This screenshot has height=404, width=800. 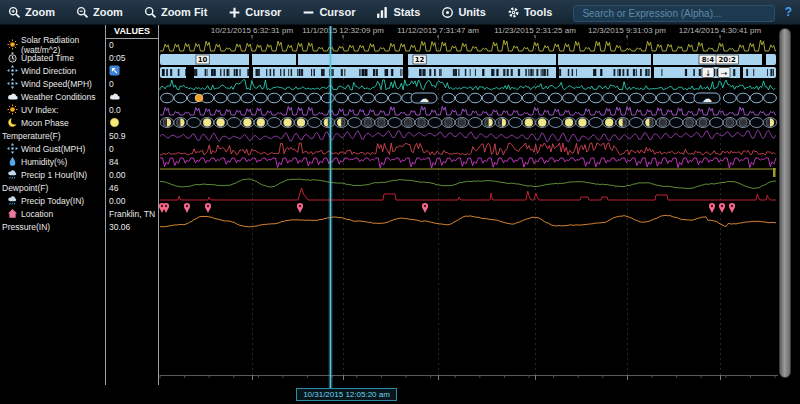 What do you see at coordinates (468, 221) in the screenshot?
I see `track-pressure-in` at bounding box center [468, 221].